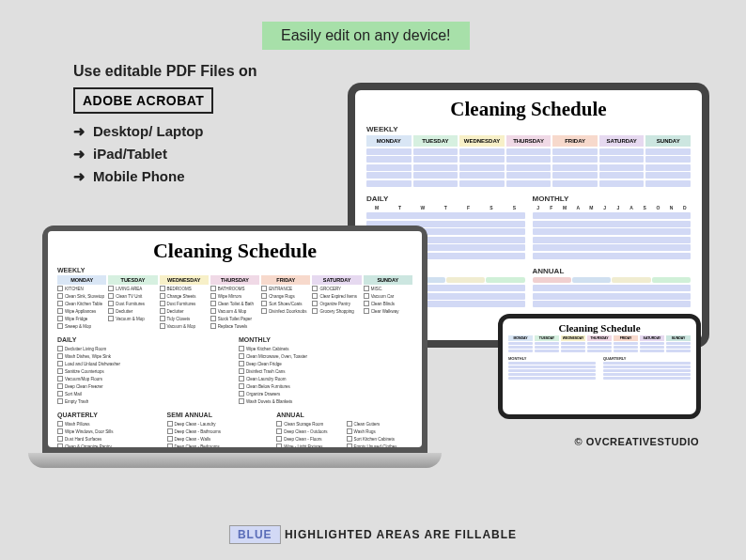 Image resolution: width=746 pixels, height=560 pixels. Describe the element at coordinates (400, 535) in the screenshot. I see `footer-text: HIGHLIGHTED AREAS ARE FILLABLE` at that location.